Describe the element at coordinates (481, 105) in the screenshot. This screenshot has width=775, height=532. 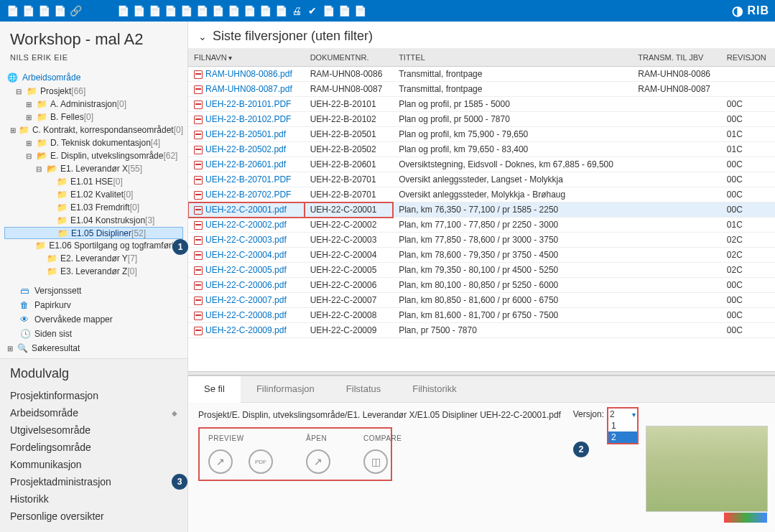
I see `table-row: UEH-22-B-20101.PDFUEH-22-B-20101Plan og …` at that location.